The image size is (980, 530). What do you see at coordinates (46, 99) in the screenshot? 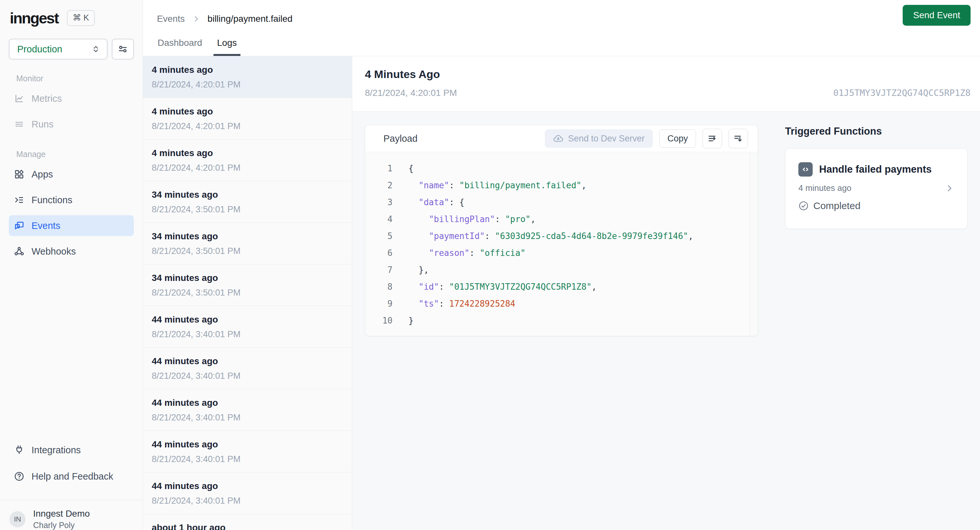
I see `sidebar-item-label: Metrics` at bounding box center [46, 99].